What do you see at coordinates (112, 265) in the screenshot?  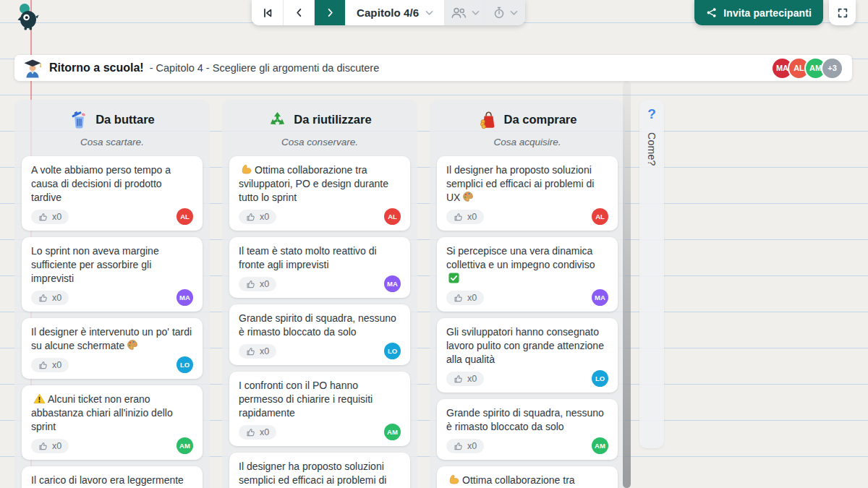 I see `card-text: Lo sprint non aveva margine sufficiente …` at bounding box center [112, 265].